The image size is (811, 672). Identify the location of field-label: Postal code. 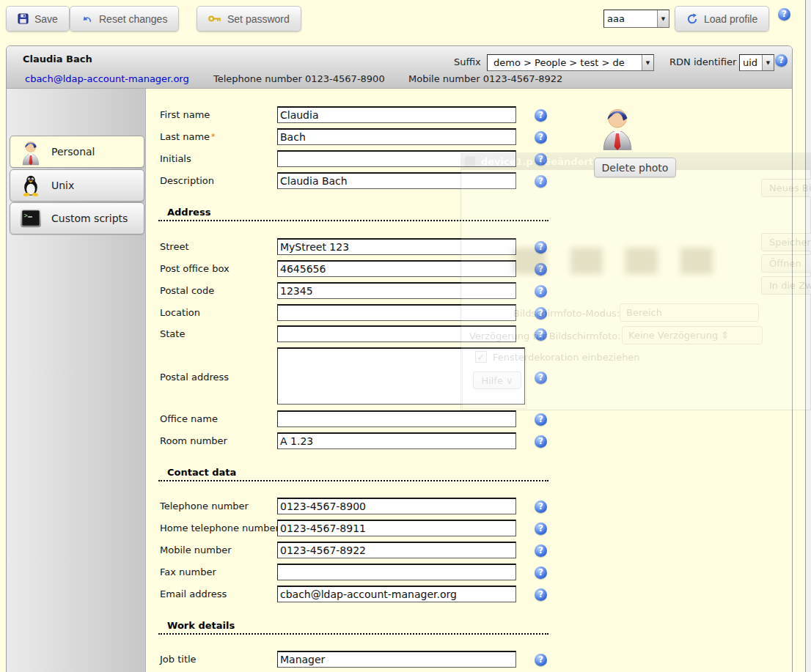
(187, 290).